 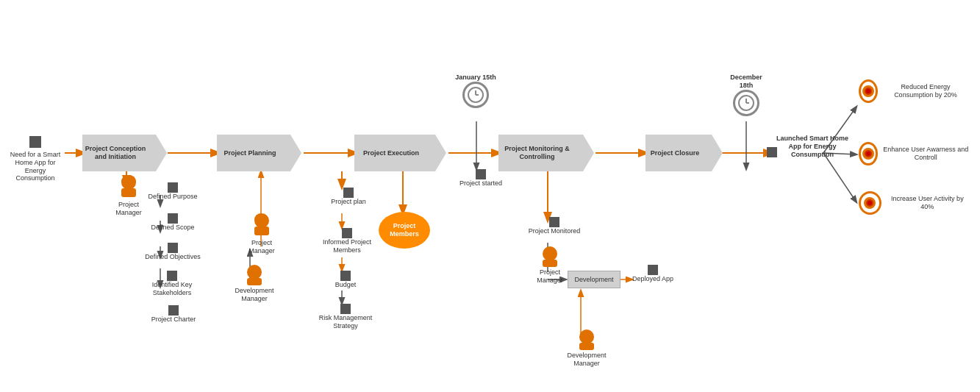 I want to click on budget-icon, so click(x=346, y=276).